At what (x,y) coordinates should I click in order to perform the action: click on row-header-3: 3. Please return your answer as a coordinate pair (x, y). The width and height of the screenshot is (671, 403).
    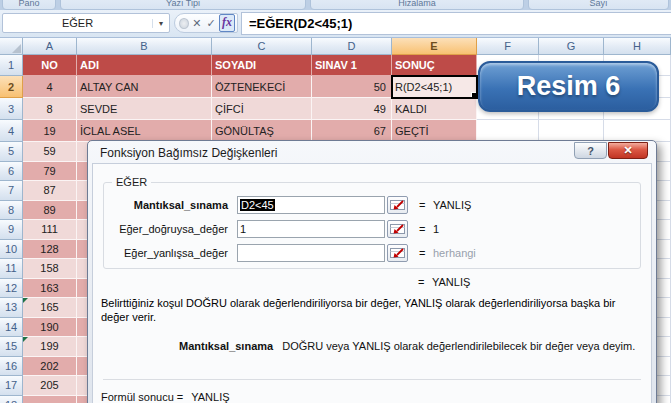
    Looking at the image, I should click on (12, 109).